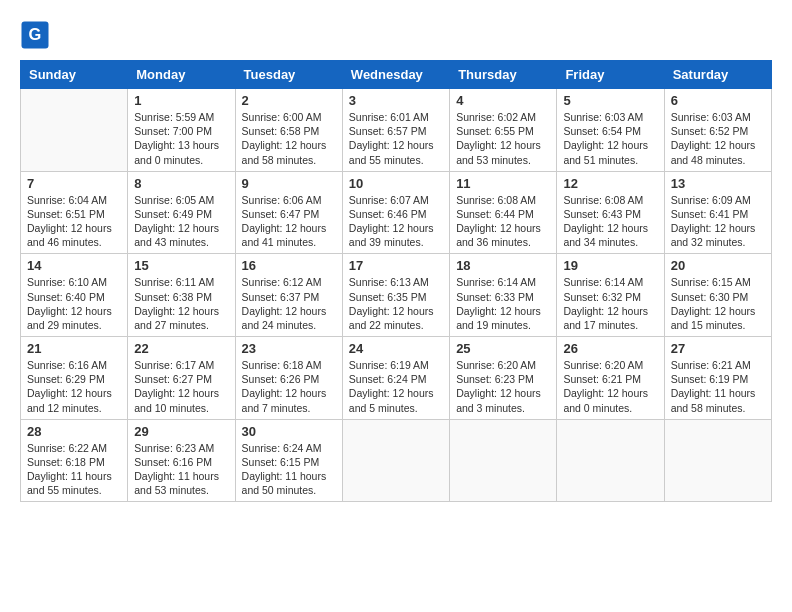 The height and width of the screenshot is (612, 792). I want to click on calendar-cell: 25Sunrise: 6:20 AM Sunset: 6:23 PM Dayli…, so click(504, 378).